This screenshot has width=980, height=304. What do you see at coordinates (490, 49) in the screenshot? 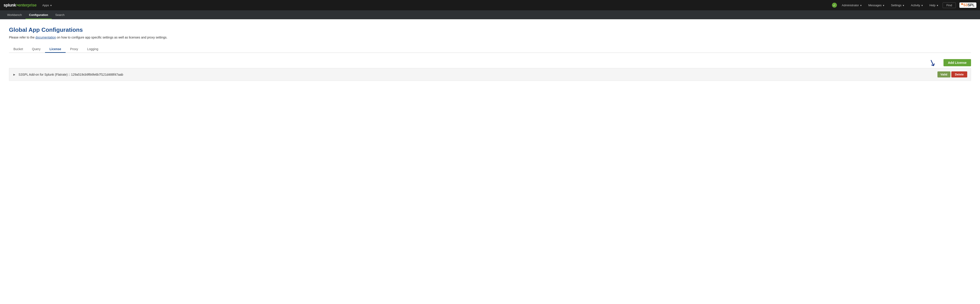
I see `tabs: Bucket Query License Proxy Logging` at bounding box center [490, 49].